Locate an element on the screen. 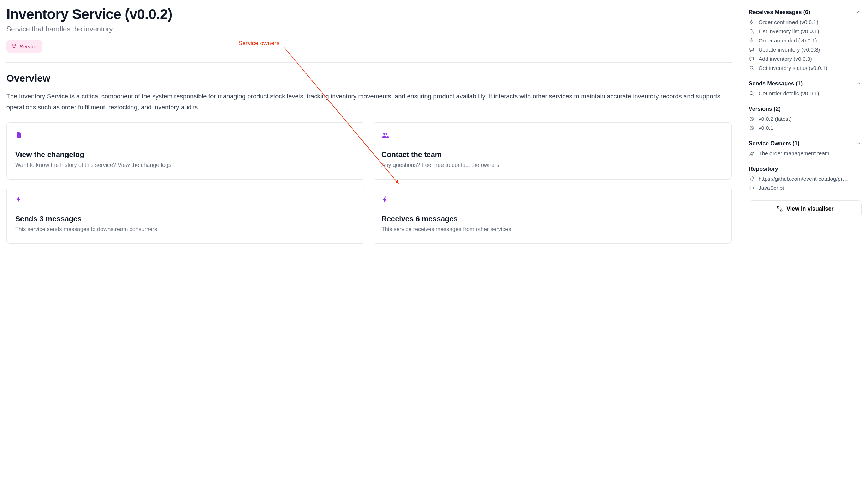 The image size is (868, 494). list-item: v0.0.2 (latest) is located at coordinates (805, 119).